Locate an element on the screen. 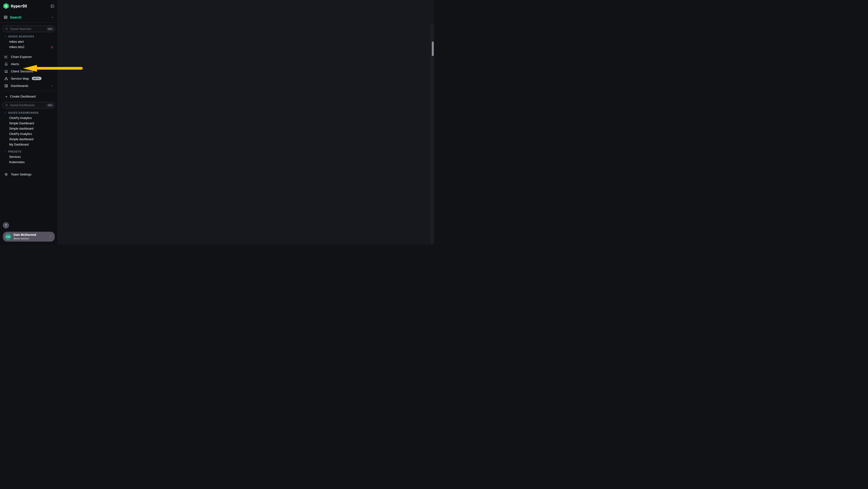  search-nav-label: Search is located at coordinates (16, 18).